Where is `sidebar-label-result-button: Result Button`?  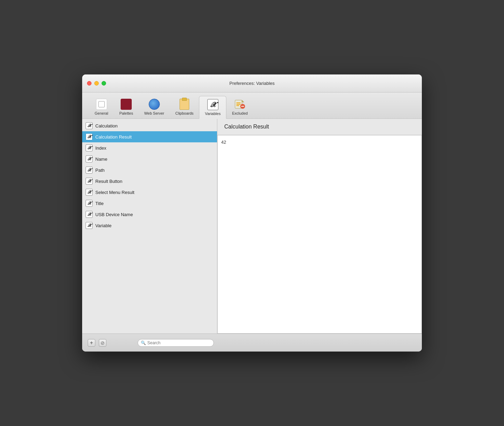 sidebar-label-result-button: Result Button is located at coordinates (109, 181).